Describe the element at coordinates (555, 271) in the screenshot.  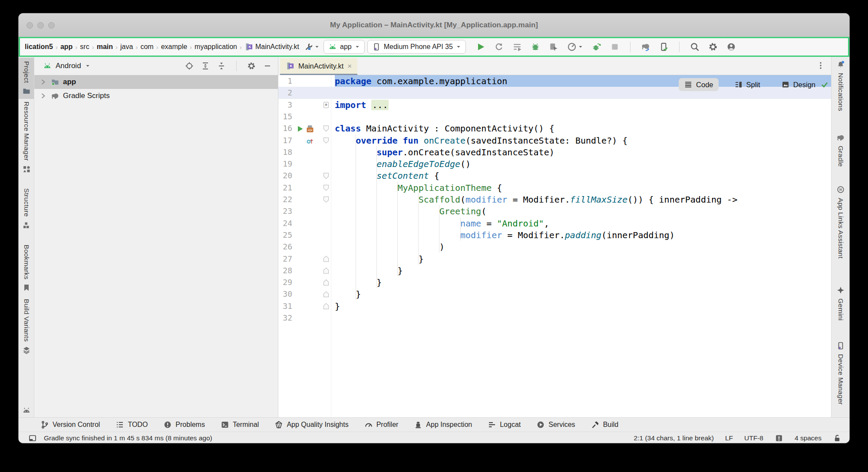
I see `code-line-28: 28 }` at that location.